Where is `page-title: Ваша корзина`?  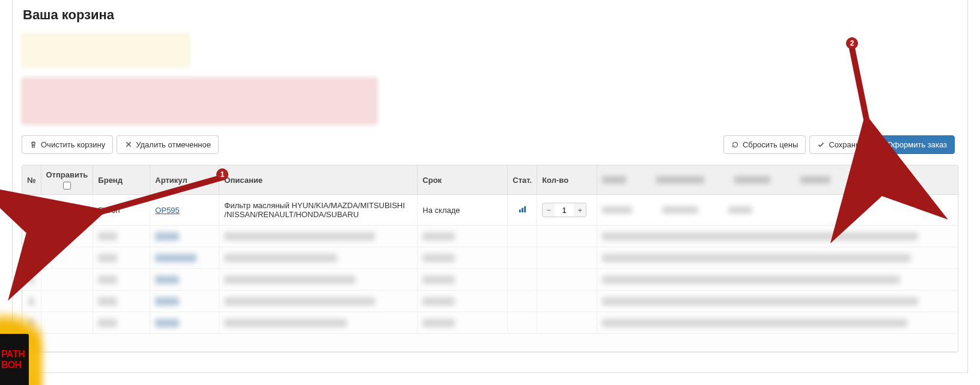 page-title: Ваша корзина is located at coordinates (490, 15).